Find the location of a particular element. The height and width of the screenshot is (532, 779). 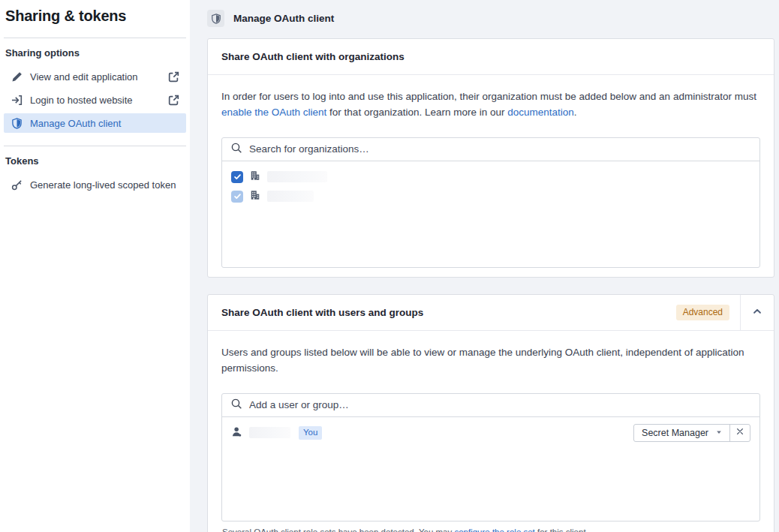

pencil-icon is located at coordinates (17, 77).